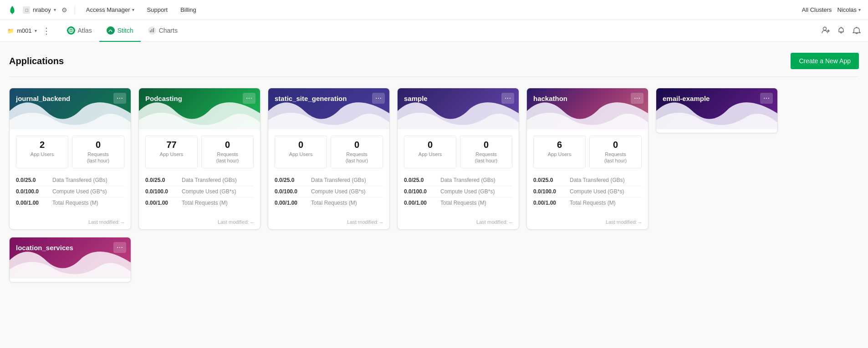 Image resolution: width=868 pixels, height=348 pixels. Describe the element at coordinates (416, 98) in the screenshot. I see `card-title: sample` at that location.